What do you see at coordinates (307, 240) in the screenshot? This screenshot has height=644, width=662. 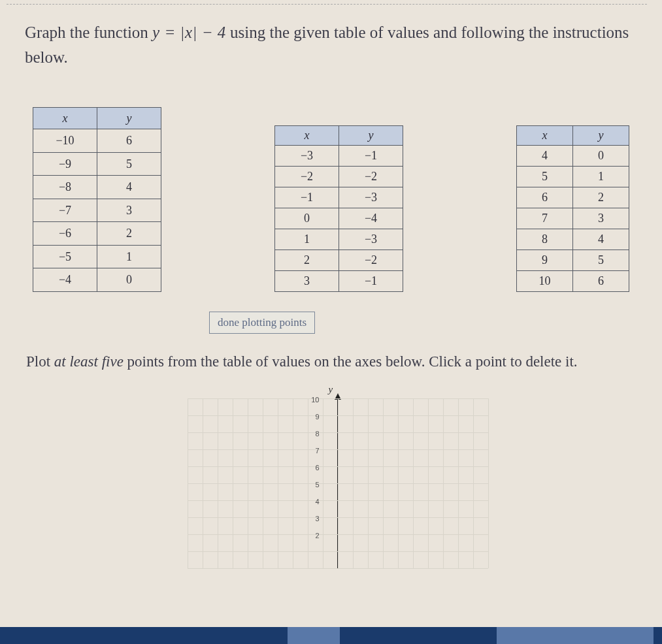 I see `cell-x: 1` at bounding box center [307, 240].